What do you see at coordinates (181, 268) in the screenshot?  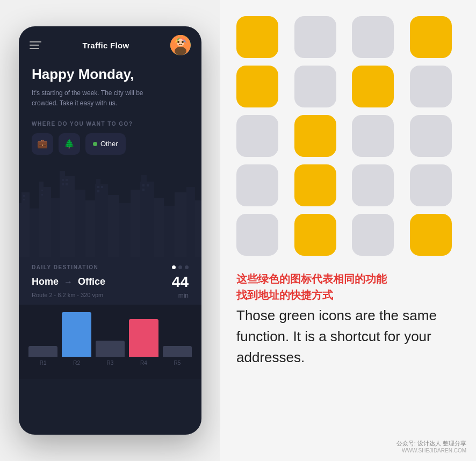 I see `pagination-dots` at bounding box center [181, 268].